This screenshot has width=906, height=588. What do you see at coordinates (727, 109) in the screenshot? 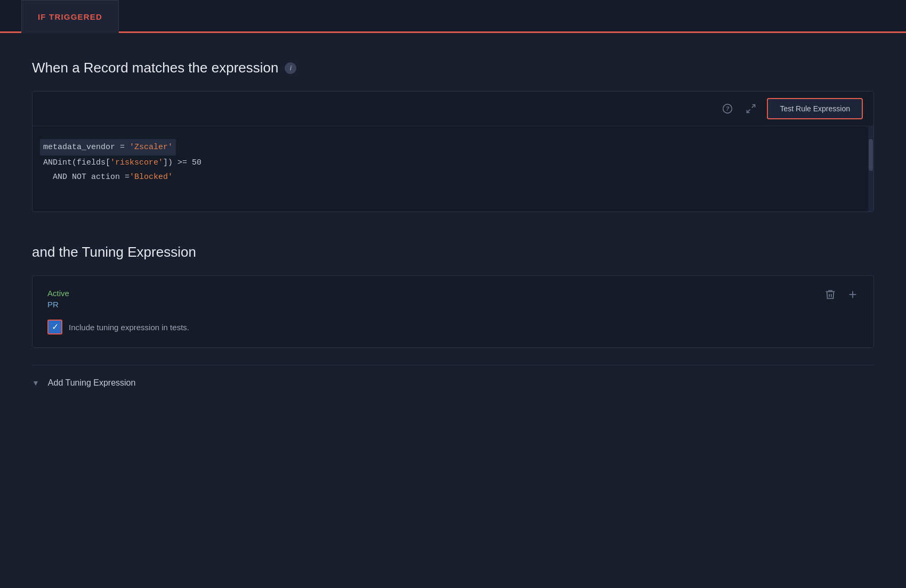
I see `help-icon: ?` at bounding box center [727, 109].